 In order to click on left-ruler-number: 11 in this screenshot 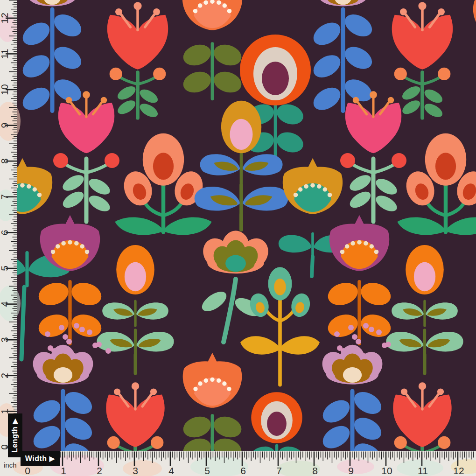, I will do `click(5, 54)`.